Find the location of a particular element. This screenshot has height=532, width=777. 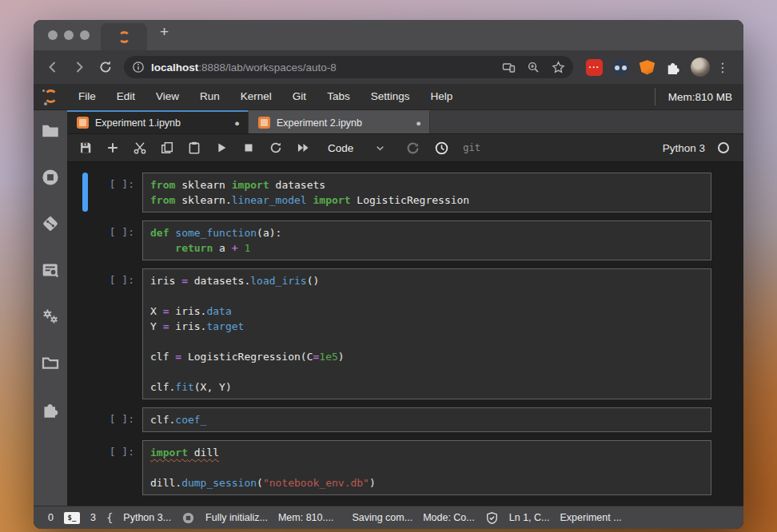

document-tabbar: Experiment 1.ipynb●Experiment 2.ipynb● is located at coordinates (405, 122).